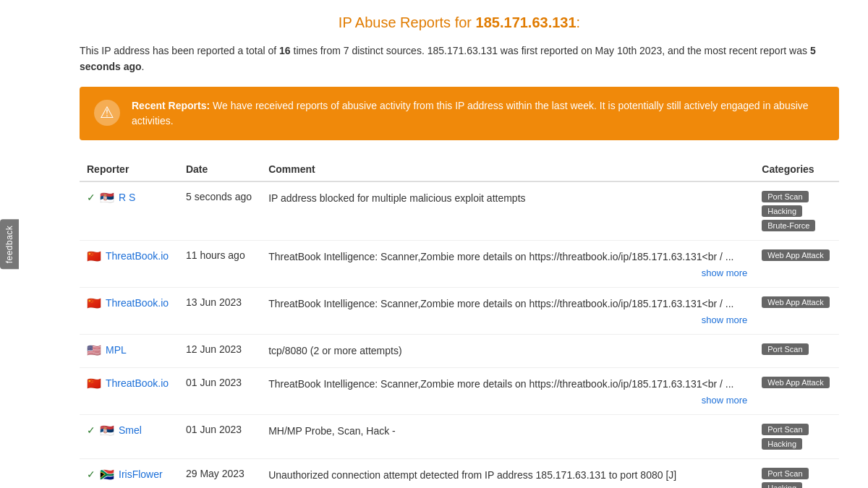  I want to click on table-row: ✓🇷🇸Smel01 Jun 2023MH/MP Probe, Scan, Hac…, so click(459, 437).